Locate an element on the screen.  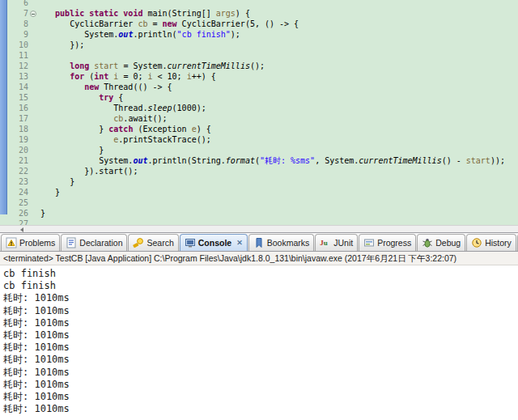
code-token: )); is located at coordinates (498, 160).